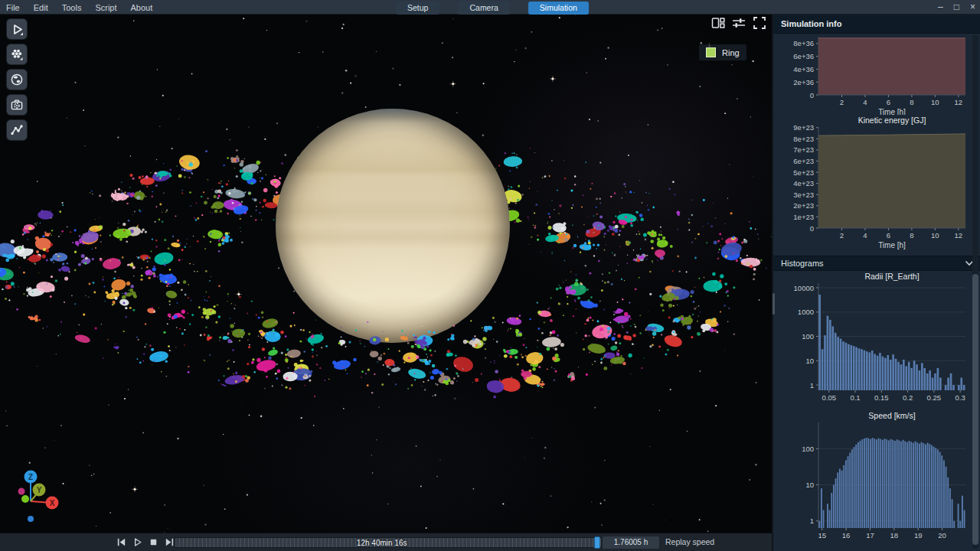  I want to click on skip-end-icon, so click(170, 542).